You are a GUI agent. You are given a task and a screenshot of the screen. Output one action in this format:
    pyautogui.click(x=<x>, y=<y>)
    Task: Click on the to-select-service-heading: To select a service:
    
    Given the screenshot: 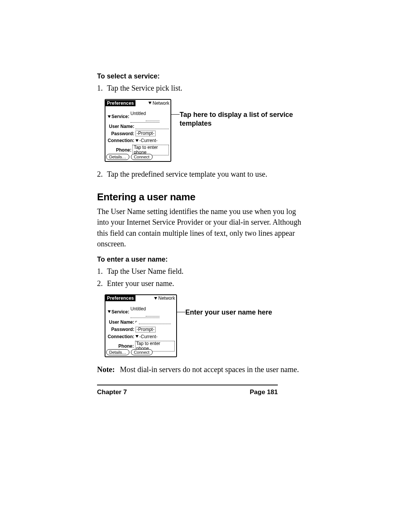 What is the action you would take?
    pyautogui.click(x=202, y=76)
    